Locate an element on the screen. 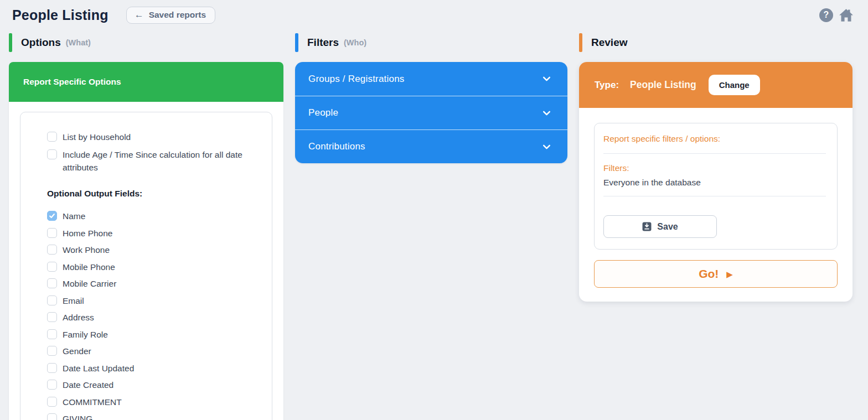 This screenshot has height=420, width=868. home-icon is located at coordinates (846, 15).